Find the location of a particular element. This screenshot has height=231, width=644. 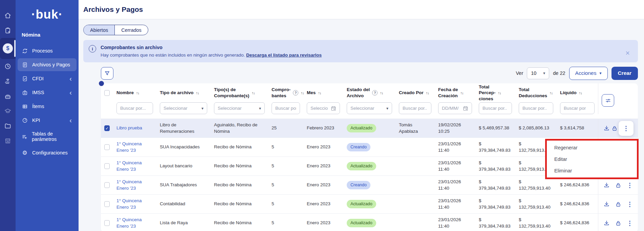

filter-input-comprobantes: Buscar por.. is located at coordinates (286, 108).